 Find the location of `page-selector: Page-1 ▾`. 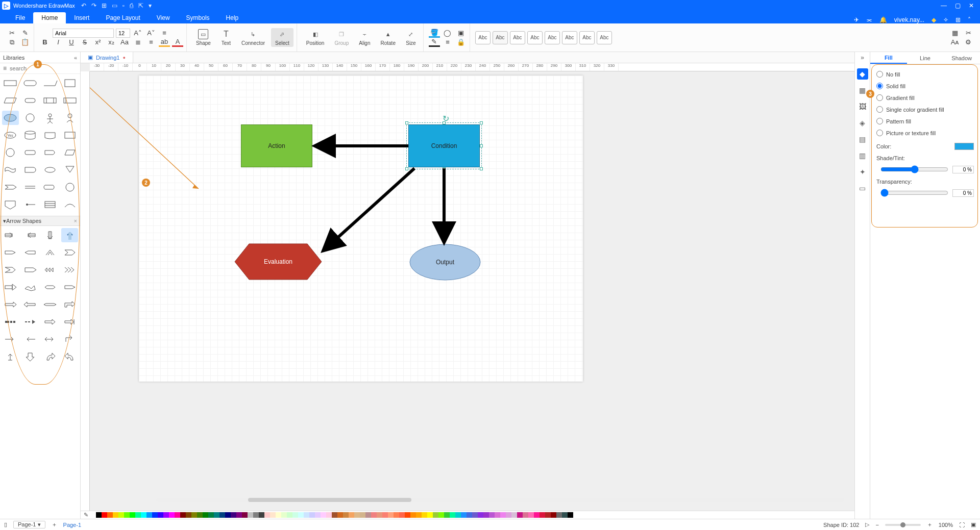

page-selector: Page-1 ▾ is located at coordinates (30, 524).